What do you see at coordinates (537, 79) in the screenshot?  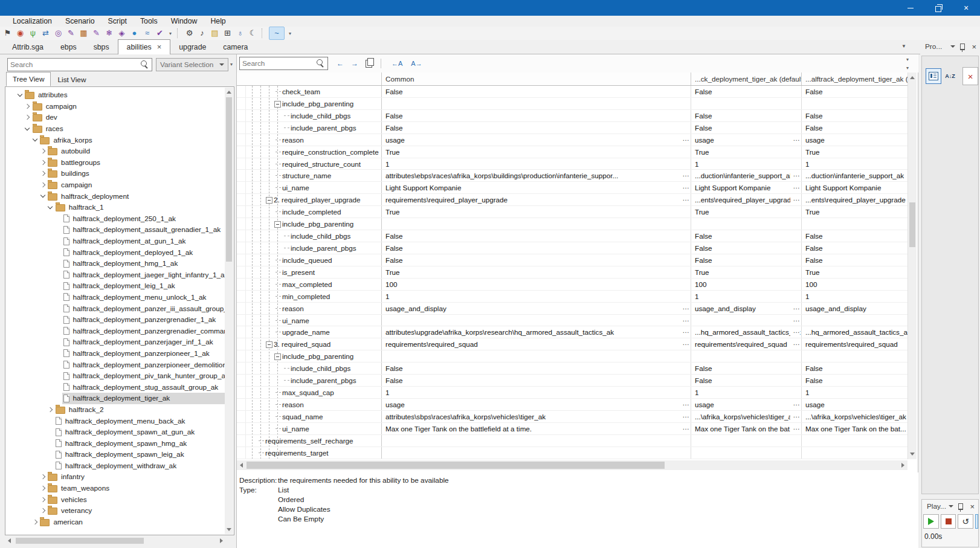 I see `column-header-0: Common` at bounding box center [537, 79].